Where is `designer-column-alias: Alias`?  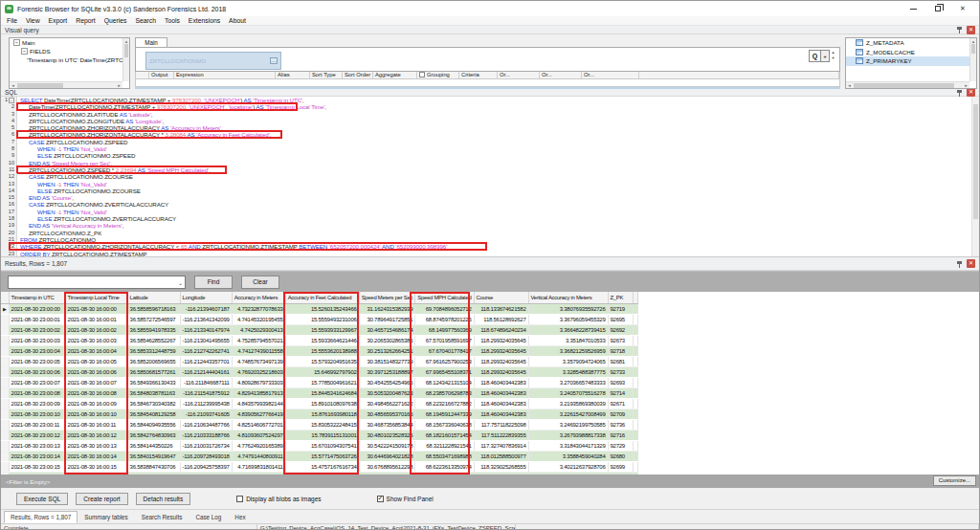 designer-column-alias: Alias is located at coordinates (293, 75).